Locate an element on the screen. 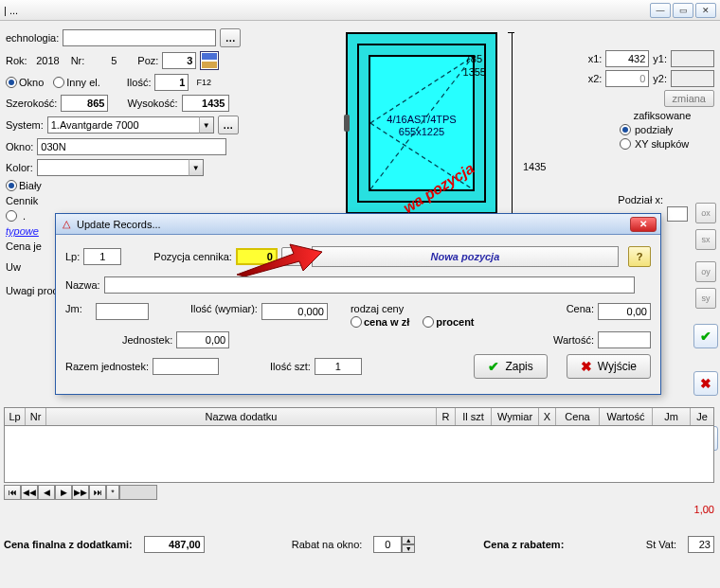 The image size is (720, 588). inny-radio: Inny el. is located at coordinates (76, 82).